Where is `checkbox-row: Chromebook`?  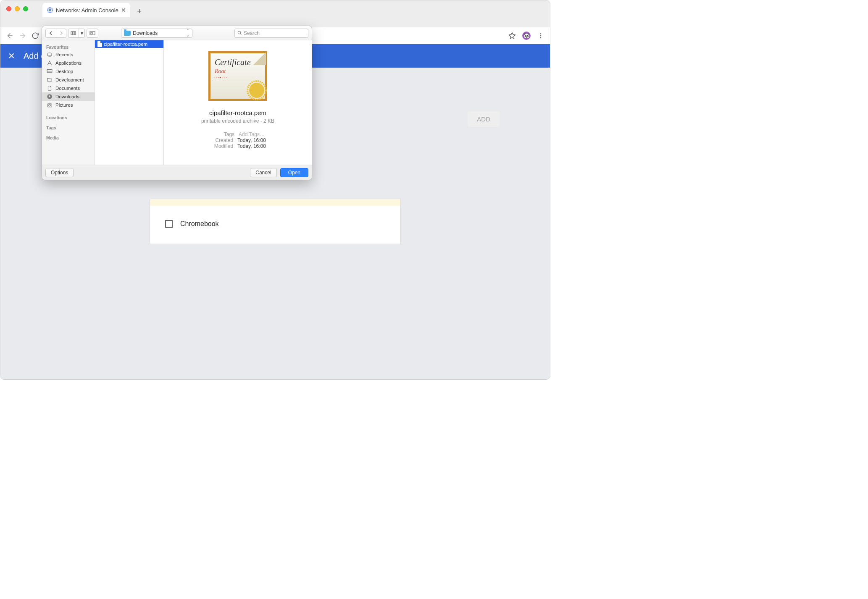 checkbox-row: Chromebook is located at coordinates (275, 224).